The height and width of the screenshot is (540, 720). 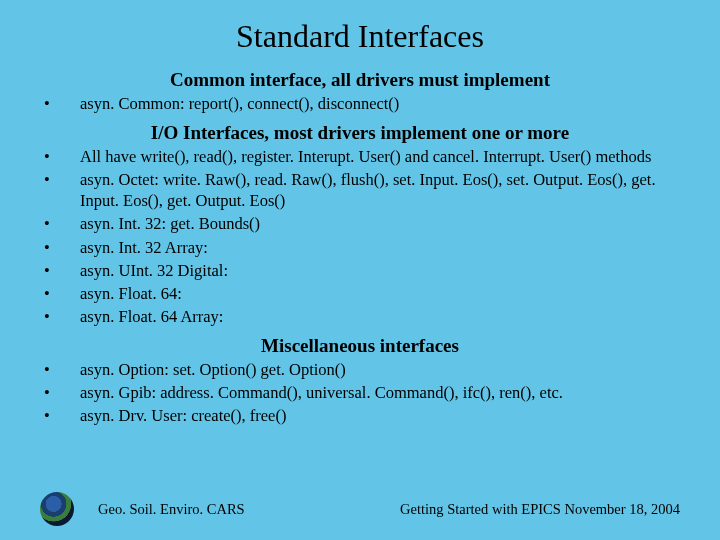 What do you see at coordinates (380, 248) in the screenshot?
I see `bullet-text: asyn. Int. 32 Array:` at bounding box center [380, 248].